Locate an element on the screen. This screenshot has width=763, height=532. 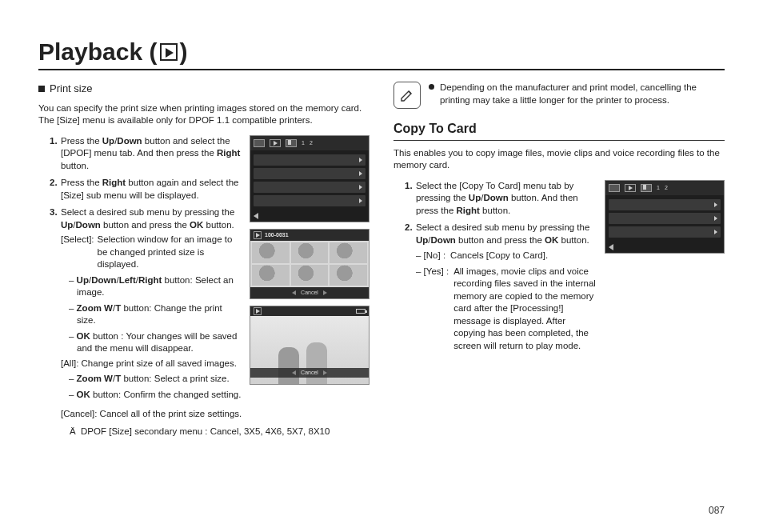
print-size-intro: You can specify the print size when prin… is located at coordinates (204, 115).